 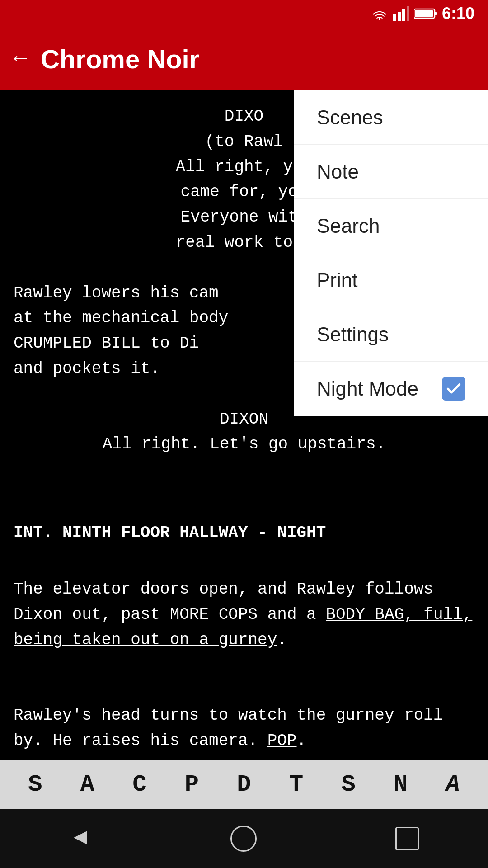 I want to click on back-button: ←, so click(x=20, y=59).